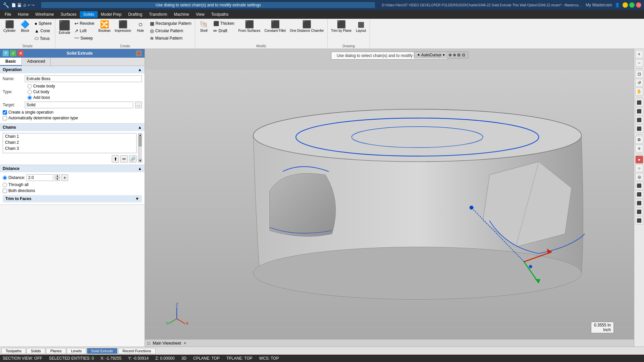  Describe the element at coordinates (639, 103) in the screenshot. I see `rt-view1: ⬛` at that location.